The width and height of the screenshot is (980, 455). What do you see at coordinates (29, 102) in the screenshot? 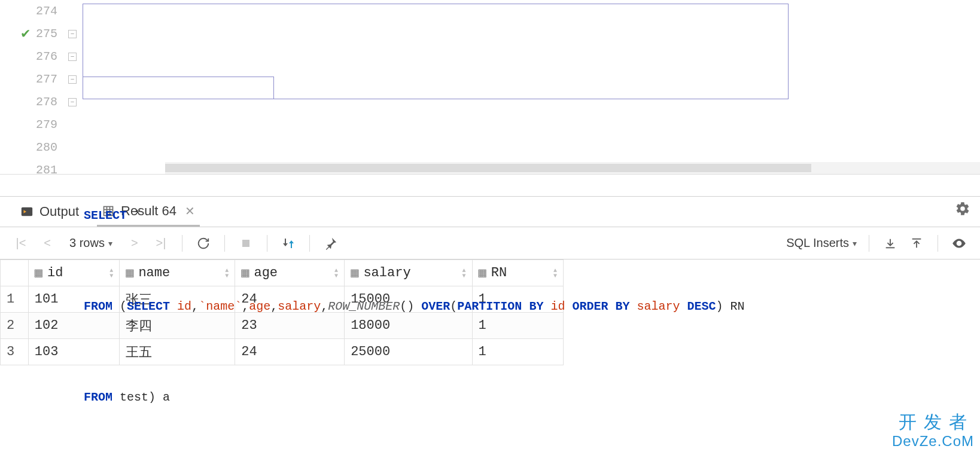
I see `line-number: 278` at bounding box center [29, 102].